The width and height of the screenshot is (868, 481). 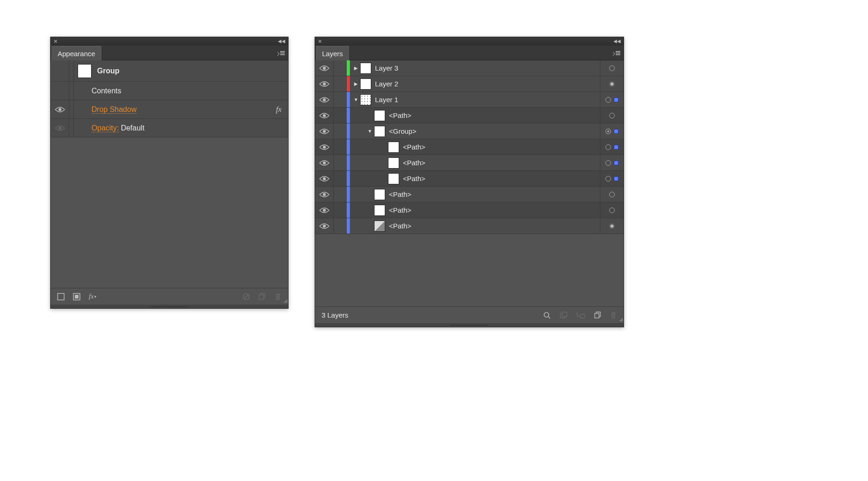 I want to click on layer-row: ▼<Group>, so click(x=469, y=131).